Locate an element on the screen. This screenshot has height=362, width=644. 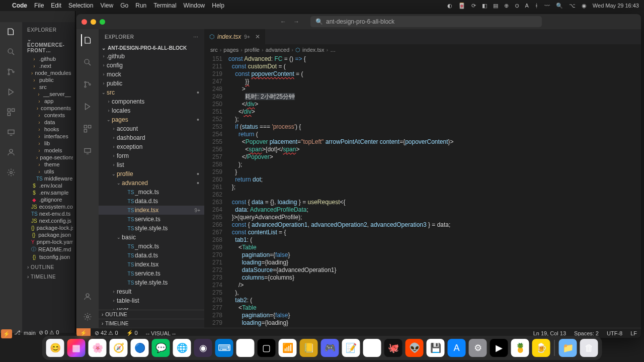
tree-row: ⌄pages• is located at coordinates (151, 120).